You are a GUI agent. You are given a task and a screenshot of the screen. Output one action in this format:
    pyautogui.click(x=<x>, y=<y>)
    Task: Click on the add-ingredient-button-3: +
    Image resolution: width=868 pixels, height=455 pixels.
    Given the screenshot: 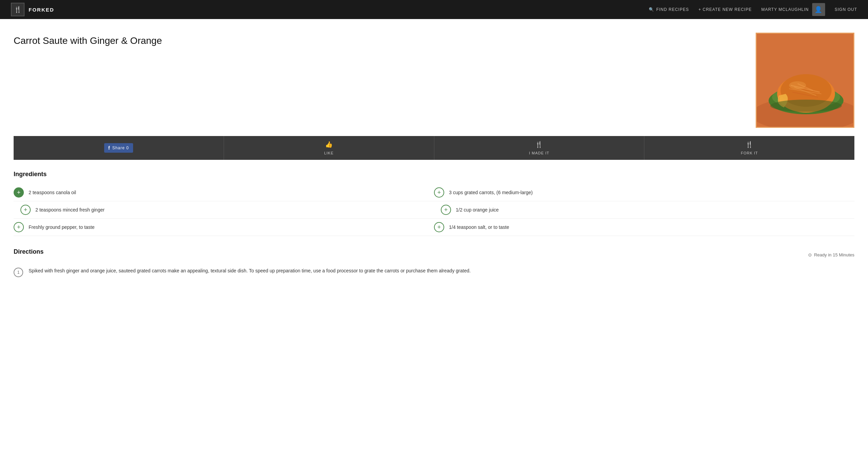 What is the action you would take?
    pyautogui.click(x=446, y=210)
    